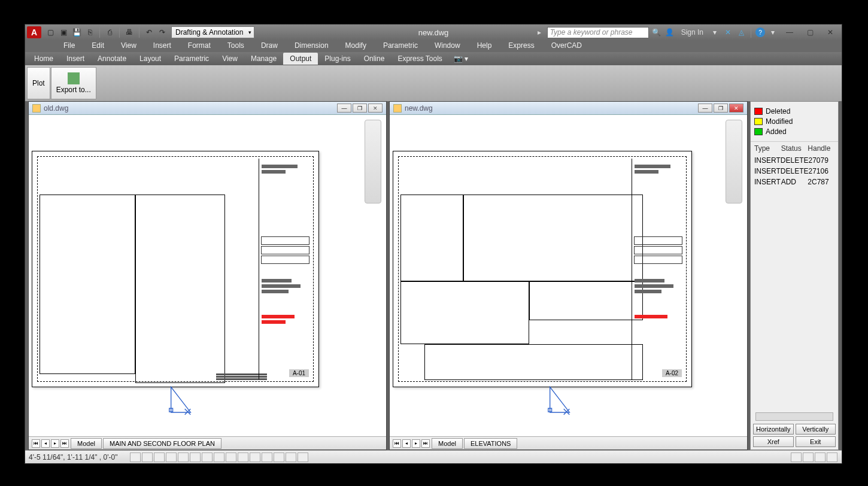 The width and height of the screenshot is (868, 486). I want to click on anno2-icon, so click(303, 457).